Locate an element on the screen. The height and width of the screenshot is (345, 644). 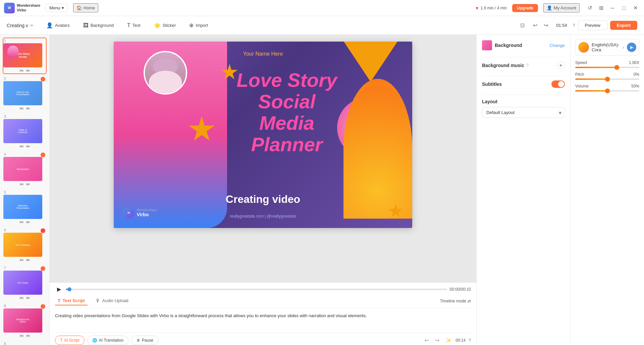
volume-value: 50% is located at coordinates (635, 86).